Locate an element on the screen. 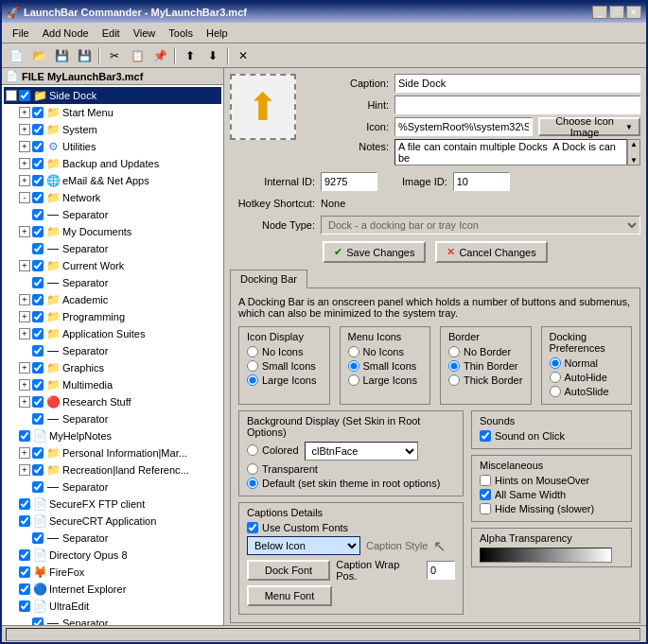  image-id-input is located at coordinates (482, 182).